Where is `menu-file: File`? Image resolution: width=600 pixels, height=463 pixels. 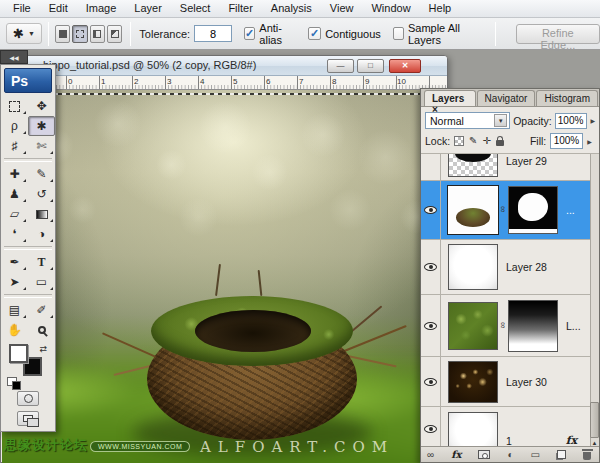
menu-file: File is located at coordinates (22, 8).